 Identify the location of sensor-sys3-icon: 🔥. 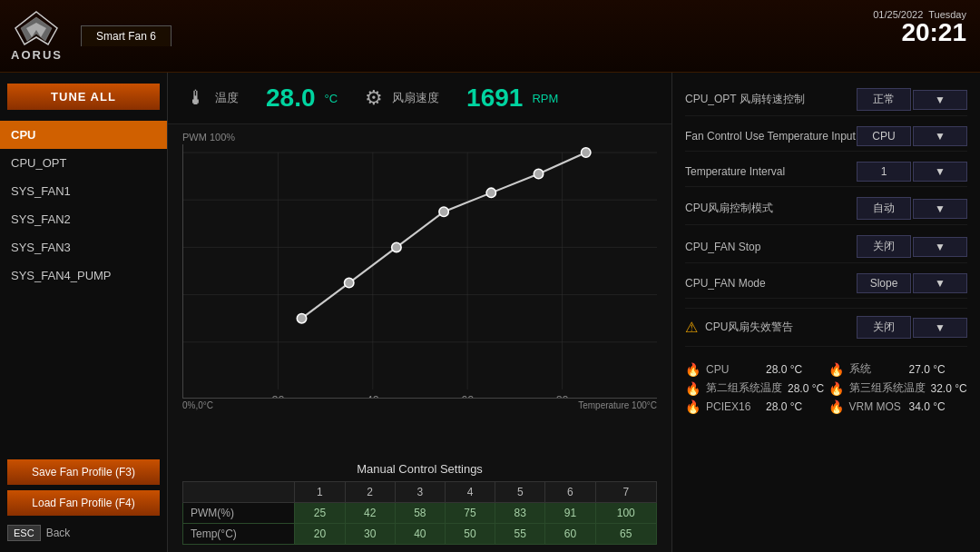
(837, 389).